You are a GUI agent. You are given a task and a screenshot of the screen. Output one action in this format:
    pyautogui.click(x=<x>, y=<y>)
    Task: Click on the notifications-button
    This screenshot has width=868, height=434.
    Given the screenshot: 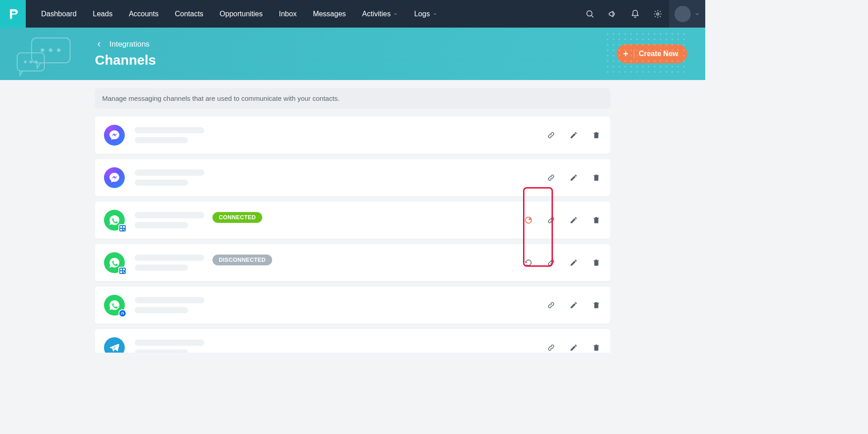 What is the action you would take?
    pyautogui.click(x=635, y=14)
    